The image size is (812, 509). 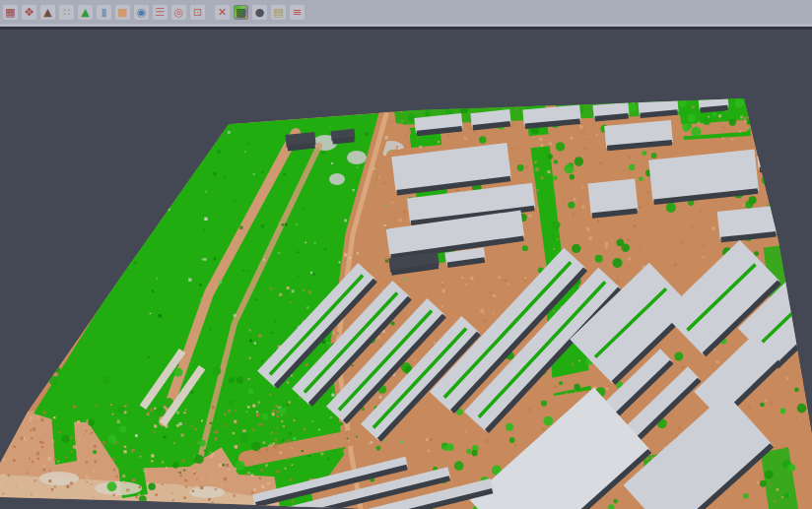 What do you see at coordinates (406, 12) in the screenshot?
I see `toolbar: ▦✥▲∷▲▮■◉☰◎⊡✕▩●▤≡` at bounding box center [406, 12].